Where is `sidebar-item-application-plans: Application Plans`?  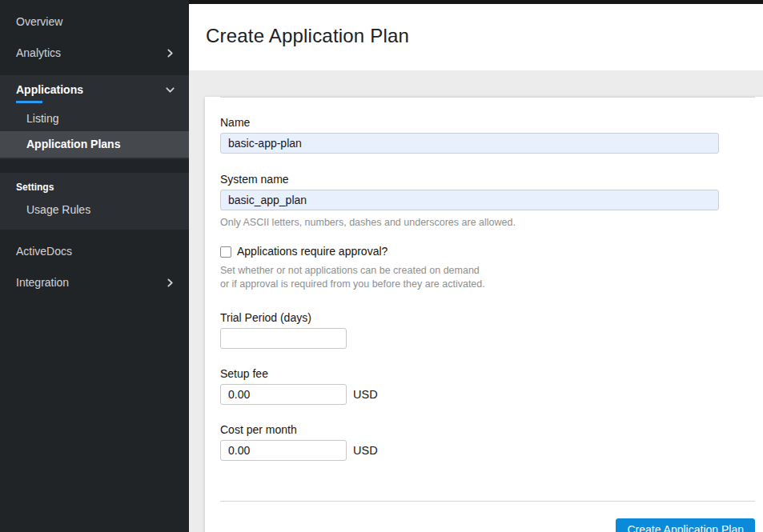 sidebar-item-application-plans: Application Plans is located at coordinates (94, 144).